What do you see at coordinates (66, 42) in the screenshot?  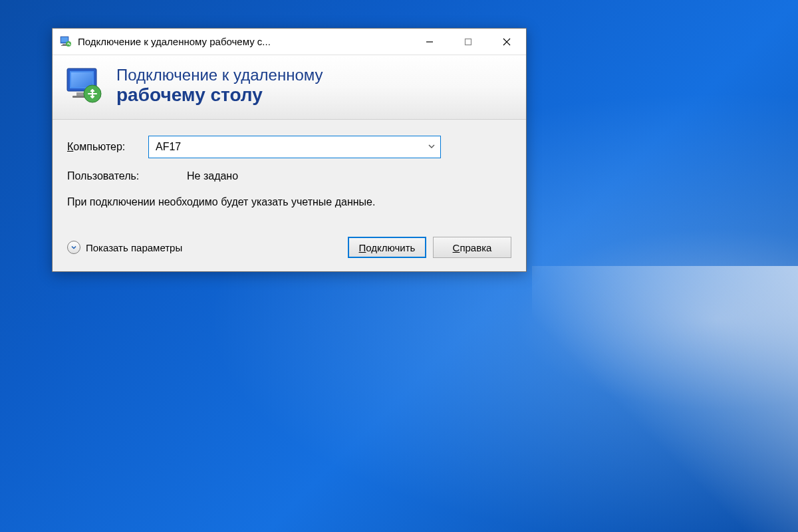 I see `app-icon` at bounding box center [66, 42].